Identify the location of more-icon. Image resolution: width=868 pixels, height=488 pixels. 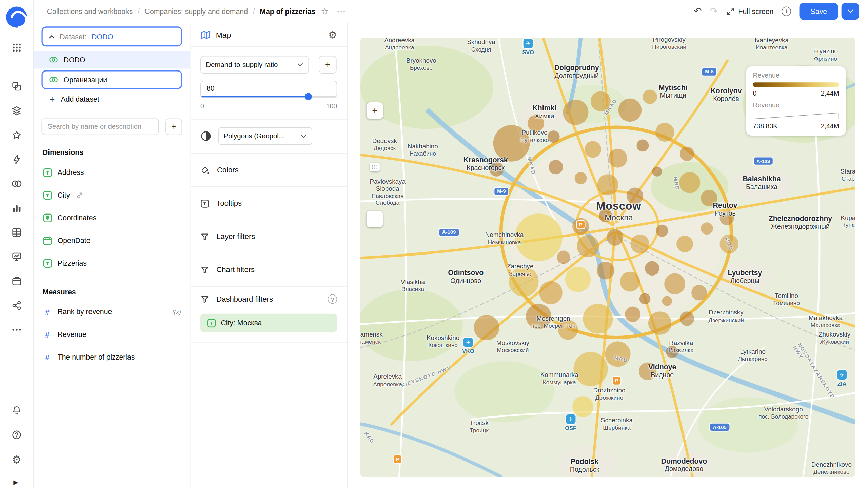
(17, 330).